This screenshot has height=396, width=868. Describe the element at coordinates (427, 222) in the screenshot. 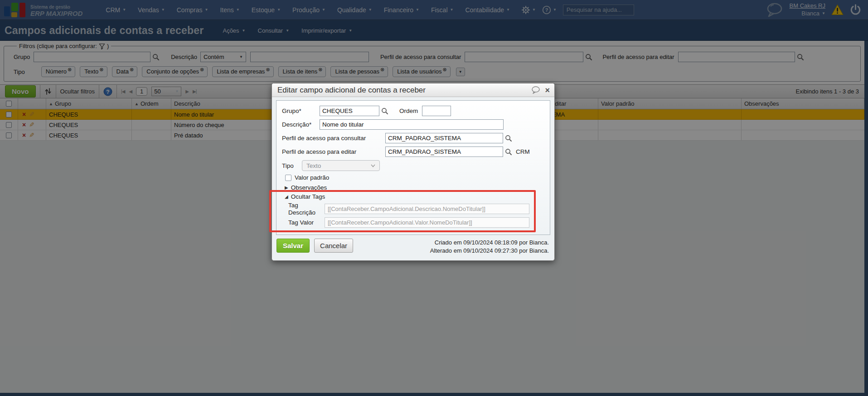

I see `tag-valor-input` at that location.